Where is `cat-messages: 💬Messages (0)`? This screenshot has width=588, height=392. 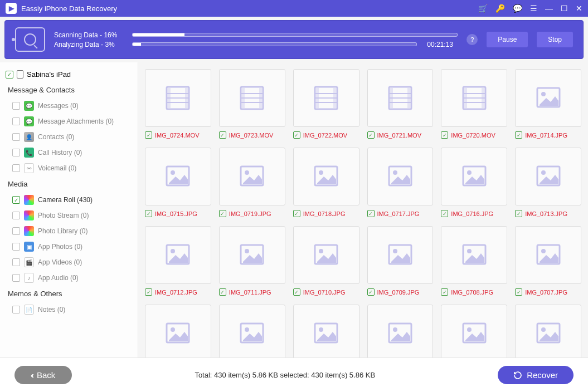
cat-messages: 💬Messages (0) is located at coordinates (69, 106).